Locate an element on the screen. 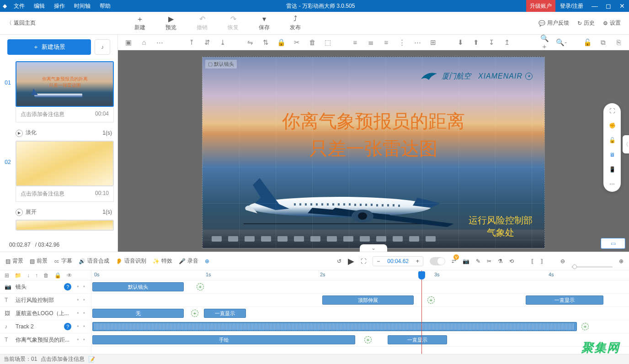 The height and width of the screenshot is (364, 629). timeline-ruler: 0s 1s 2s 3s 4s is located at coordinates (360, 275).